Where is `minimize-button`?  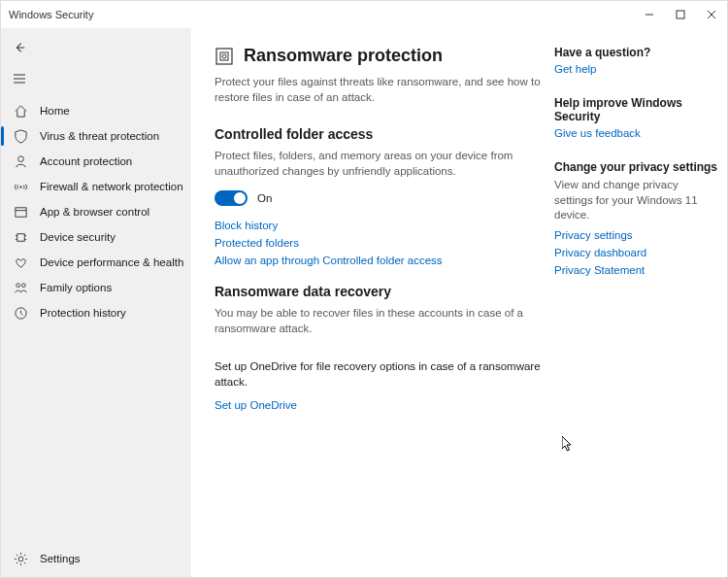 minimize-button is located at coordinates (649, 15).